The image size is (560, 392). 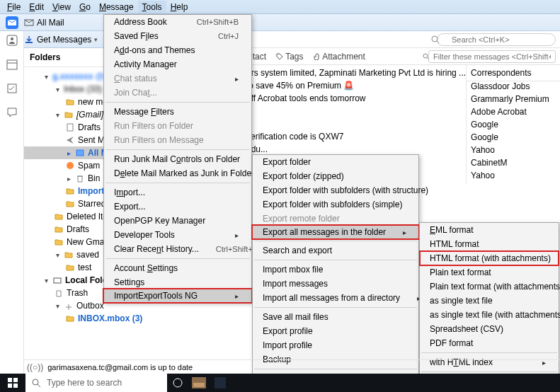 What do you see at coordinates (178, 64) in the screenshot?
I see `mi-activity: Activity Manager` at bounding box center [178, 64].